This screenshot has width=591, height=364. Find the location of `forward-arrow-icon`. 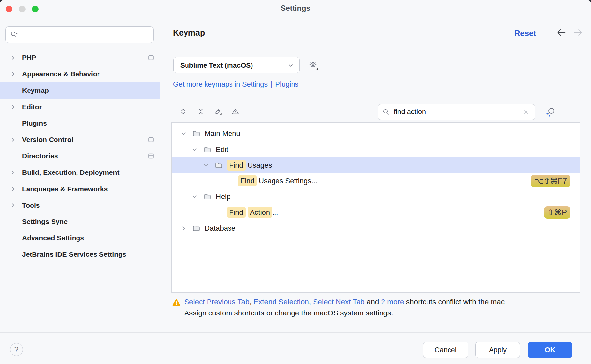

forward-arrow-icon is located at coordinates (578, 32).